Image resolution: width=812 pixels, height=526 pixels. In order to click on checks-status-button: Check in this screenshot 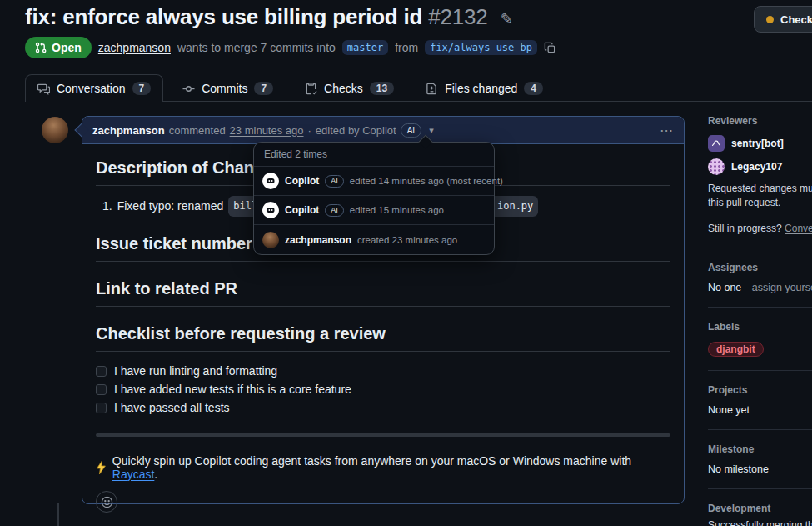, I will do `click(783, 19)`.